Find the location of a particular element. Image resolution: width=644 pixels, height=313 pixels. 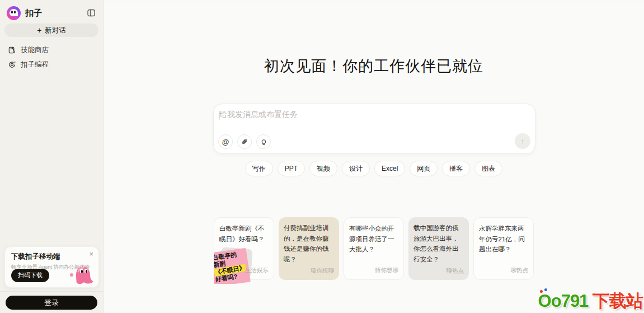

chip-webpage: 网页 is located at coordinates (424, 169).